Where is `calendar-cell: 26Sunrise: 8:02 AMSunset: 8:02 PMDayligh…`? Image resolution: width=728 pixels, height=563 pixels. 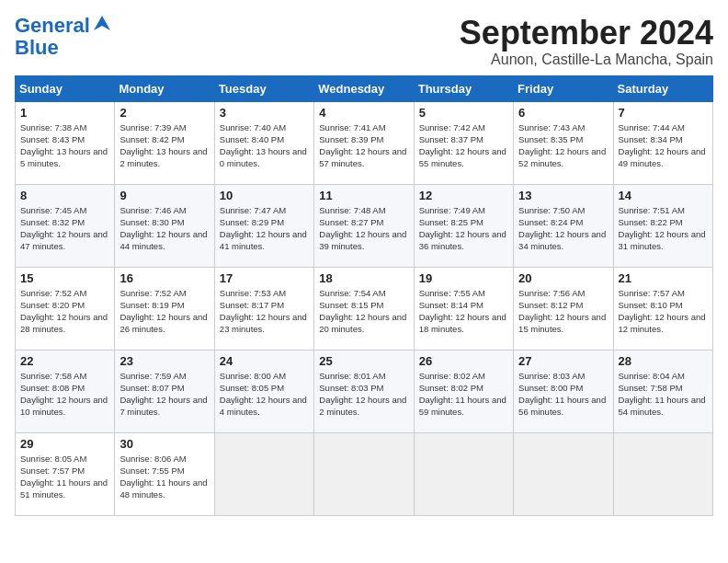 calendar-cell: 26Sunrise: 8:02 AMSunset: 8:02 PMDayligh… is located at coordinates (463, 391).